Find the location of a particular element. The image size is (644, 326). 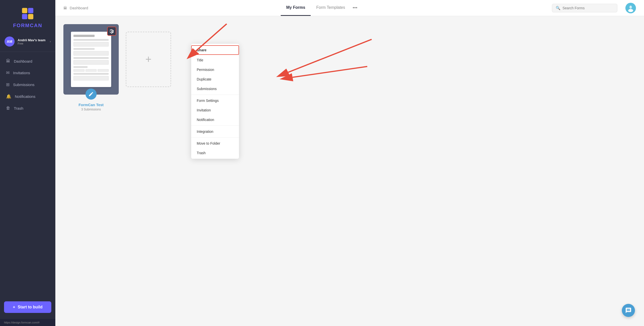

context-menu-item-trash: Trash is located at coordinates (215, 153).